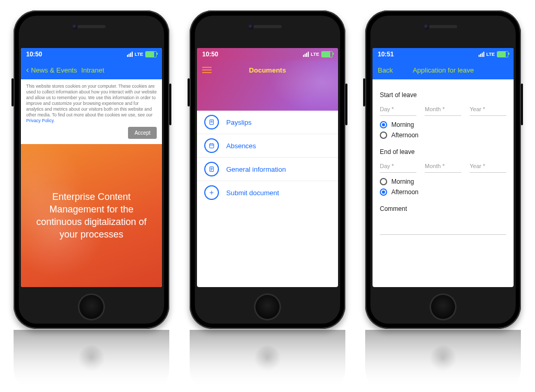 The height and width of the screenshot is (392, 535). What do you see at coordinates (488, 167) in the screenshot?
I see `end-year-field: Year *` at bounding box center [488, 167].